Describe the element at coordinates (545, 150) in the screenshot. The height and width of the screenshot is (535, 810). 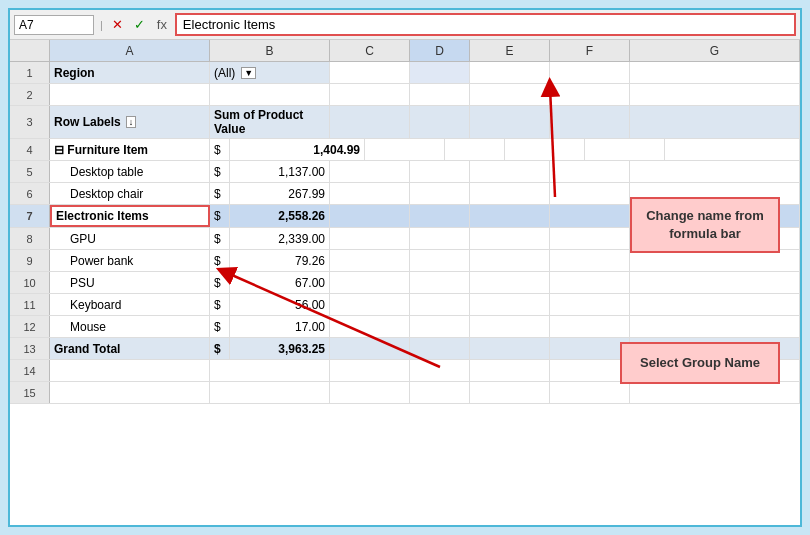
I see `cell-e4` at that location.